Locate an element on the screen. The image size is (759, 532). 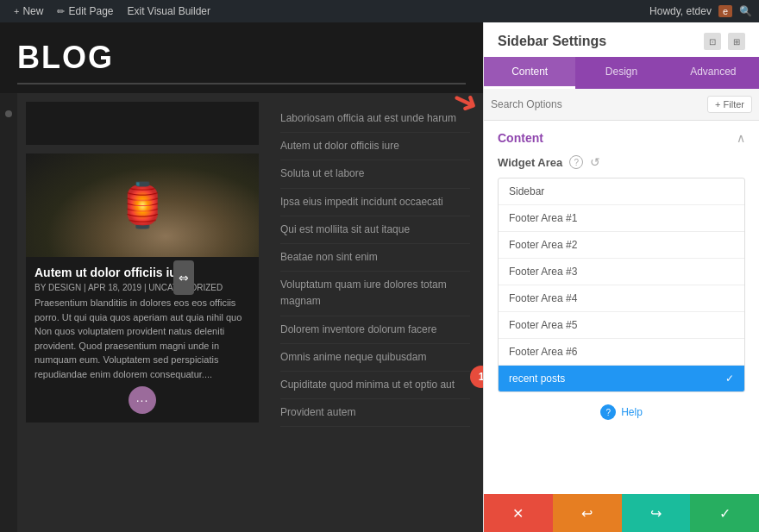
list-item: Soluta ut et labore is located at coordinates (375, 174).